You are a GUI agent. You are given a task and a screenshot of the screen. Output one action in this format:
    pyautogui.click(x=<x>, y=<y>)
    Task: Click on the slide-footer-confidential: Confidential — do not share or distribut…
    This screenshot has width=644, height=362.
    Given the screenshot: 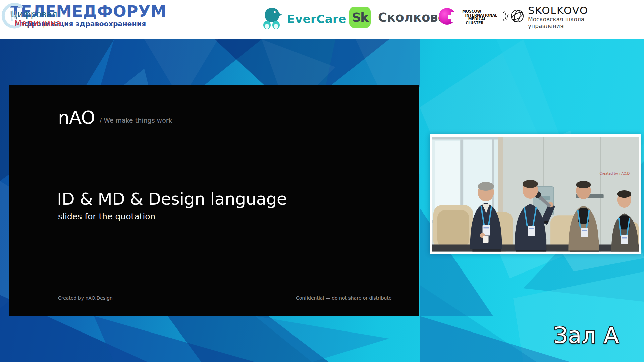 What is the action you would take?
    pyautogui.click(x=344, y=298)
    